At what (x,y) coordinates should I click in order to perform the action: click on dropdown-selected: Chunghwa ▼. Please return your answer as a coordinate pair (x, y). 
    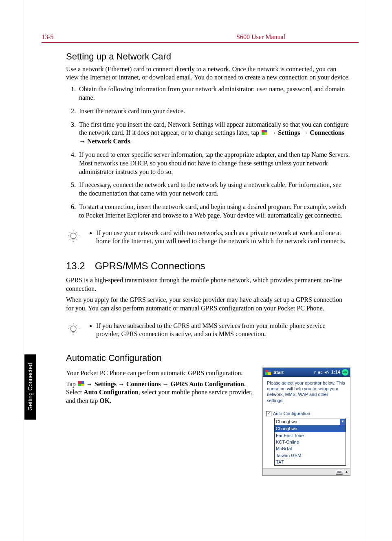
    Looking at the image, I should click on (310, 422).